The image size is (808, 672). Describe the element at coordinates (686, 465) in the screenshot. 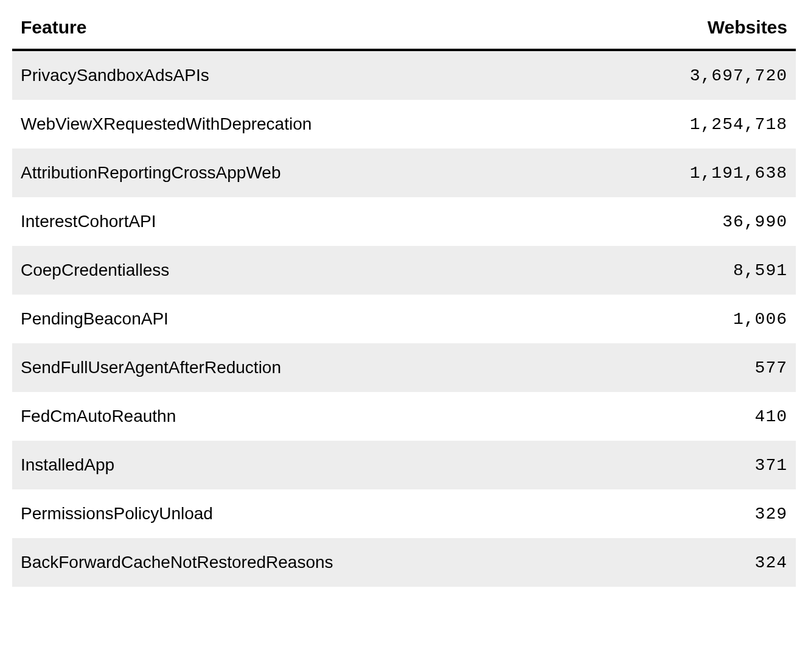

I see `websites-cell: 371` at that location.